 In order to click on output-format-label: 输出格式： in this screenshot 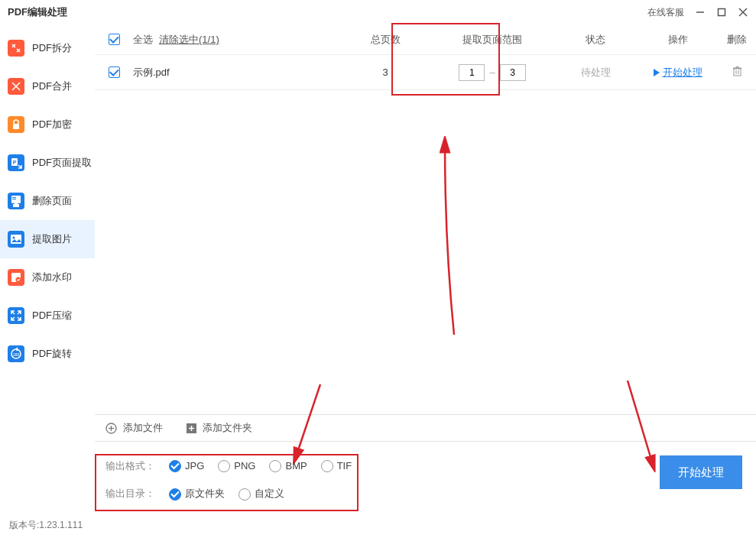, I will do `click(130, 466)`.